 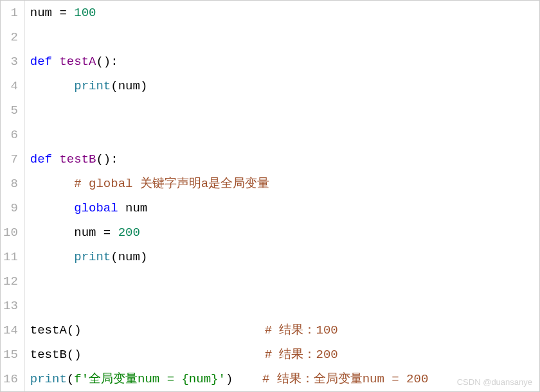 What do you see at coordinates (10, 184) in the screenshot?
I see `line-number: 8` at bounding box center [10, 184].